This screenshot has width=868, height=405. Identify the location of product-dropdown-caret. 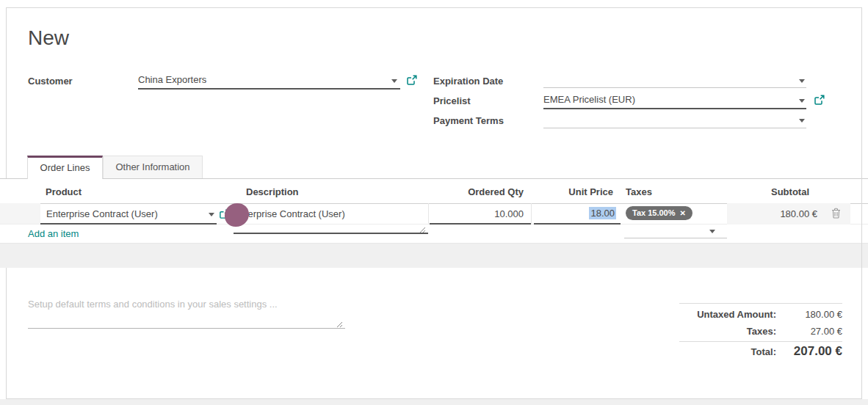
(211, 214).